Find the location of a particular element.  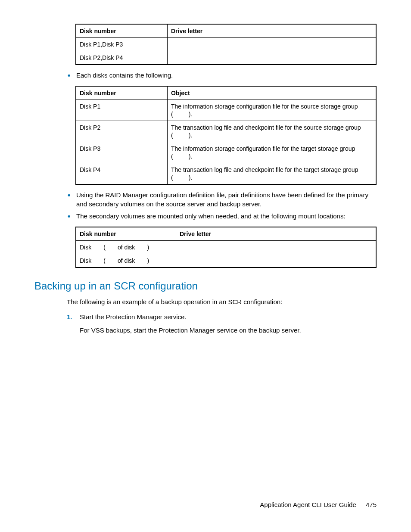

table-disk-object: Disk number Object Disk P1 The informati… is located at coordinates (226, 135).